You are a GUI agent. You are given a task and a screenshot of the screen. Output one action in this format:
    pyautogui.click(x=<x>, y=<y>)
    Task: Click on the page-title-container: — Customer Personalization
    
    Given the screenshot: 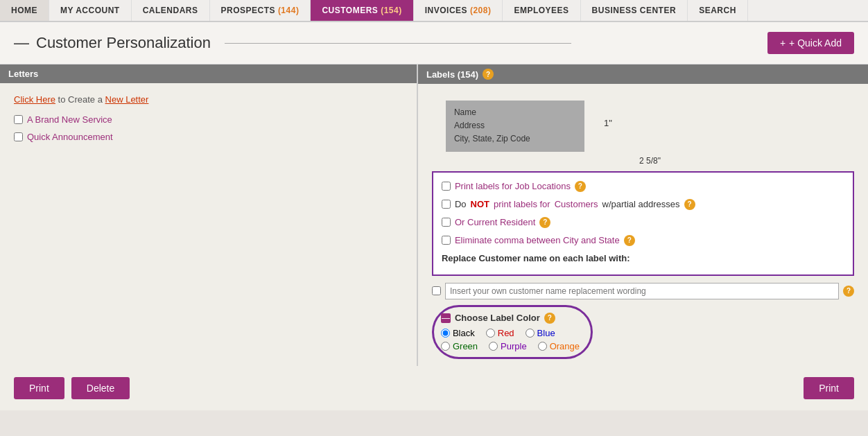 What is the action you would take?
    pyautogui.click(x=293, y=43)
    